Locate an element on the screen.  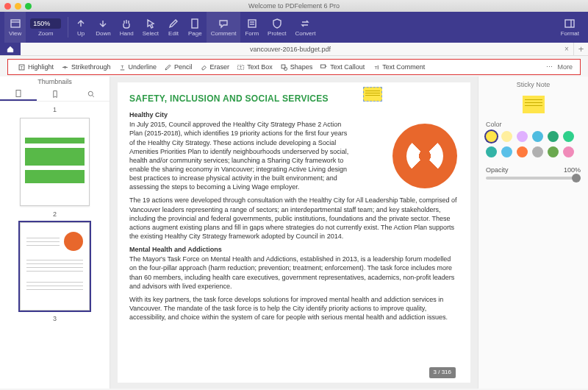
textbox-tool: TText Box is located at coordinates (254, 68).